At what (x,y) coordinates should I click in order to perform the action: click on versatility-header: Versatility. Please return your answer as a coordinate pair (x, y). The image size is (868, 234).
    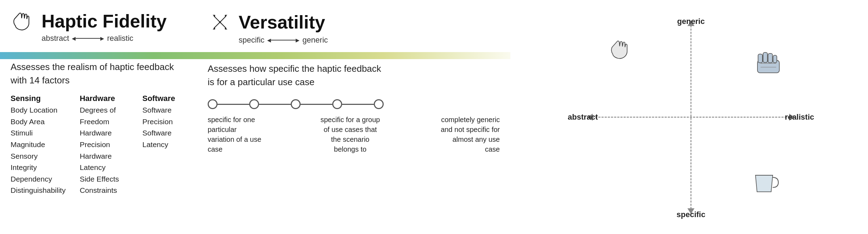
    Looking at the image, I should click on (354, 22).